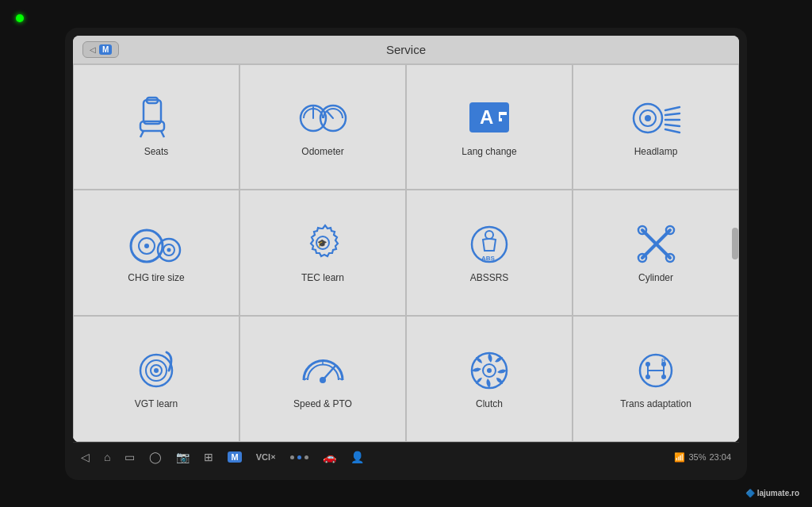 Image resolution: width=812 pixels, height=507 pixels. Describe the element at coordinates (489, 252) in the screenshot. I see `cell-abssrs: ABS ABSSRS` at that location.